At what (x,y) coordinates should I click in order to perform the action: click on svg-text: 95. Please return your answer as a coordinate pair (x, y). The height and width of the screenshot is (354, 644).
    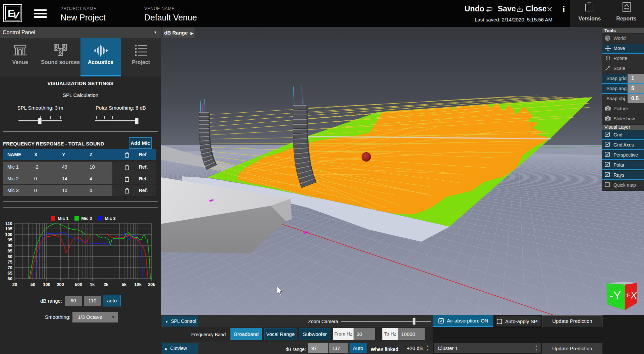
    Looking at the image, I should click on (10, 240).